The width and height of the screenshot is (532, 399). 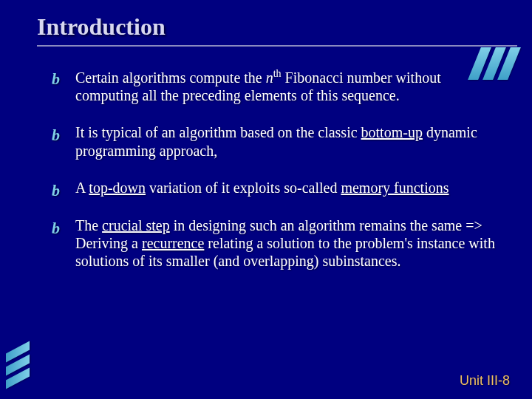 What do you see at coordinates (277, 244) in the screenshot?
I see `bullet-item: b The crucial step in designing such an …` at bounding box center [277, 244].